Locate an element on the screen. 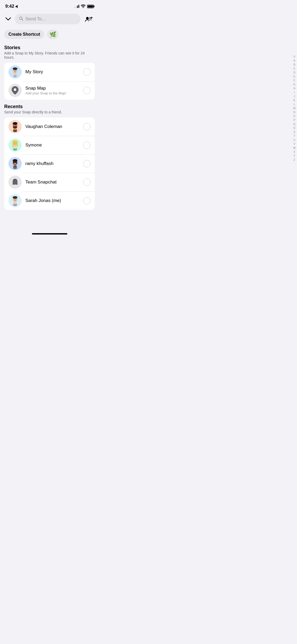 Image resolution: width=297 pixels, height=644 pixels. team-snapchat-item: Team Snapchat is located at coordinates (50, 182).